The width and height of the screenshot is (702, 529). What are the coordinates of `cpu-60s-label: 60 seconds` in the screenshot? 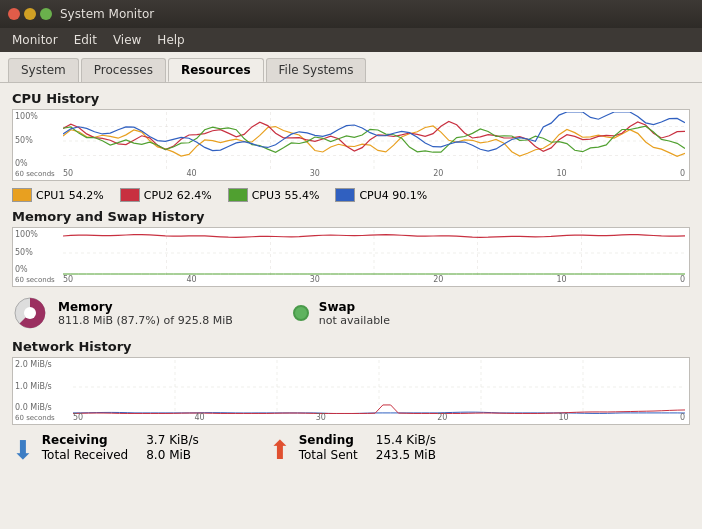 It's located at (35, 174).